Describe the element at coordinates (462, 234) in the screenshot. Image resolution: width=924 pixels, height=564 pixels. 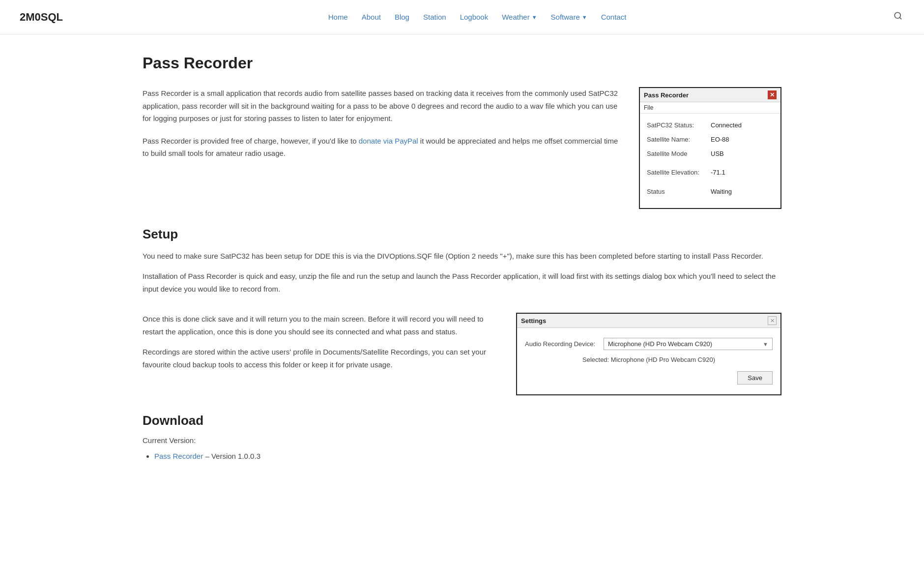
I see `setup-heading: Setup` at that location.